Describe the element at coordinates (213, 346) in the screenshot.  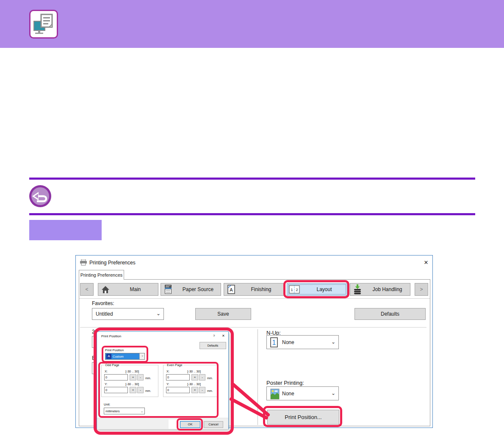
I see `mini-defaults-button: Defaults` at that location.